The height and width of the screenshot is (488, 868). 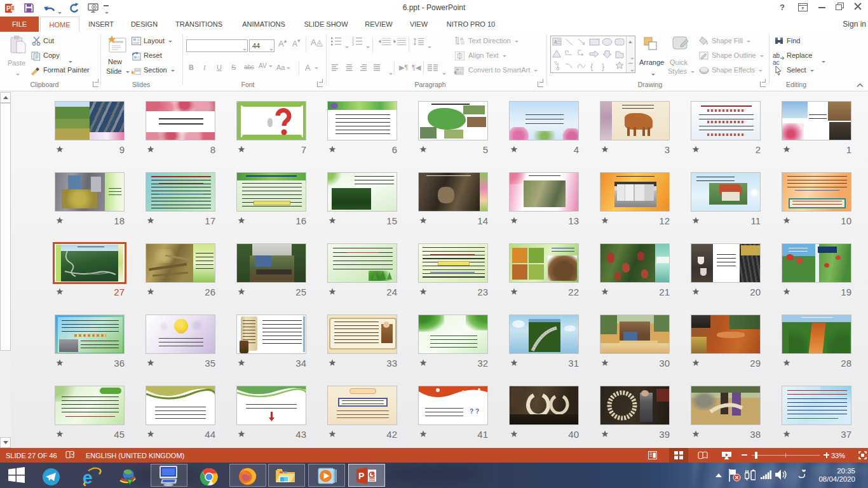 I want to click on svg-text: P, so click(x=361, y=476).